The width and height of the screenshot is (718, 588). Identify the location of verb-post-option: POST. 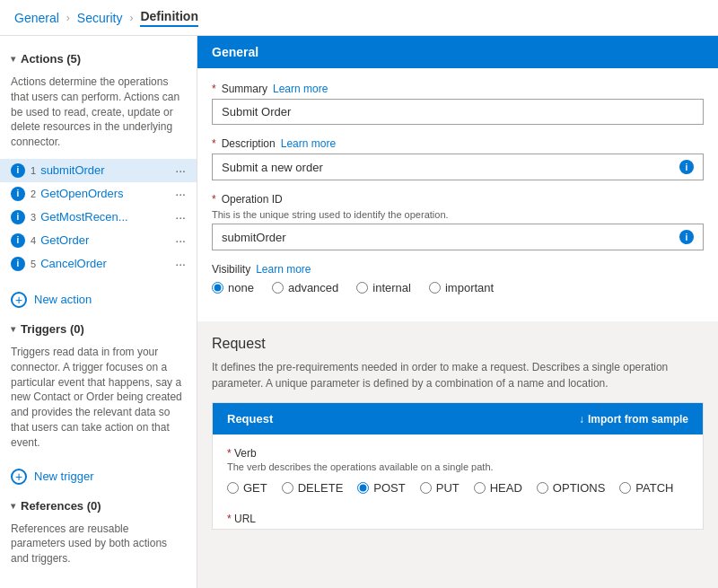
(381, 488).